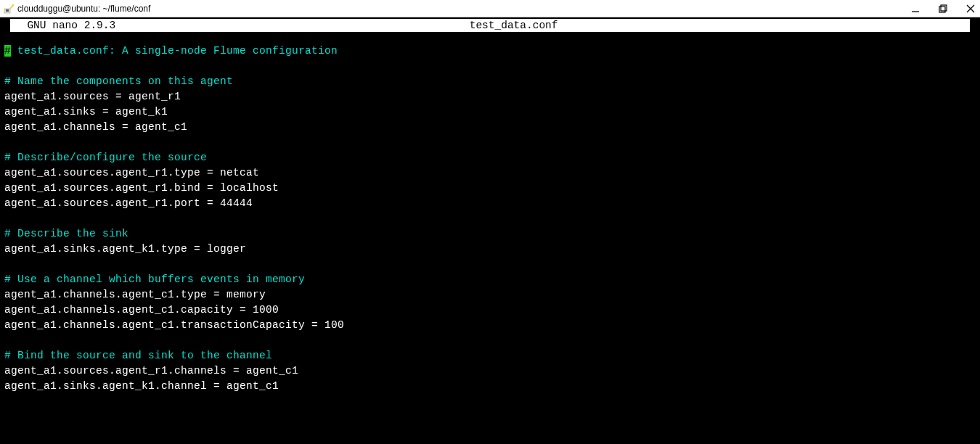  Describe the element at coordinates (490, 173) in the screenshot. I see `config-line: agent_a1.sources.agent_r1.type = netcat` at that location.